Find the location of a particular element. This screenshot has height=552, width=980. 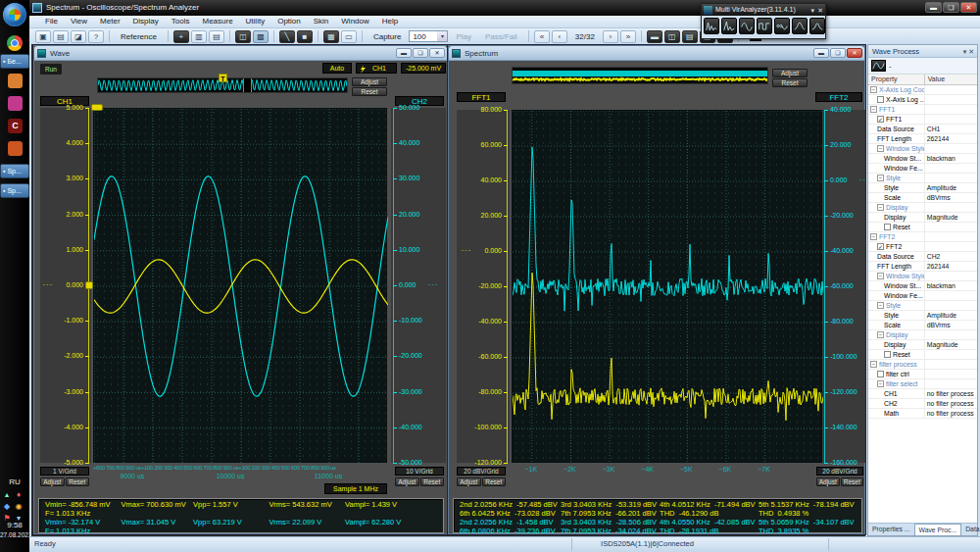

wave-minimize-button: ▬ is located at coordinates (404, 53).